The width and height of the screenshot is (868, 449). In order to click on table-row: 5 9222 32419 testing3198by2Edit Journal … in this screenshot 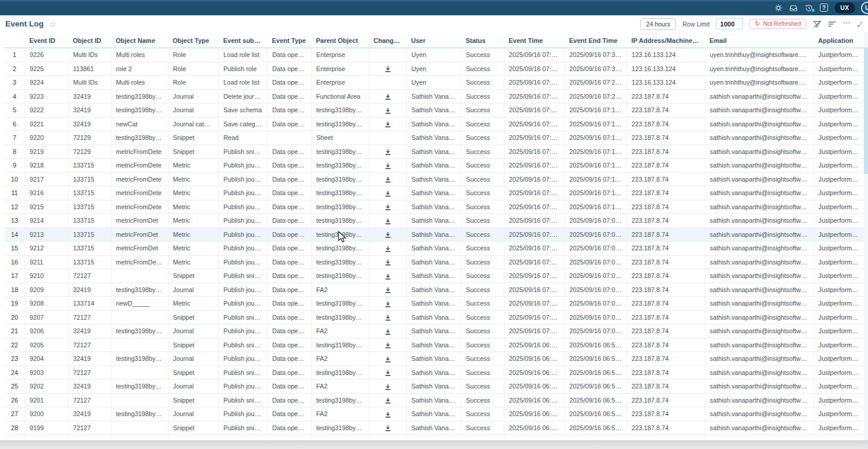, I will do `click(435, 110)`.